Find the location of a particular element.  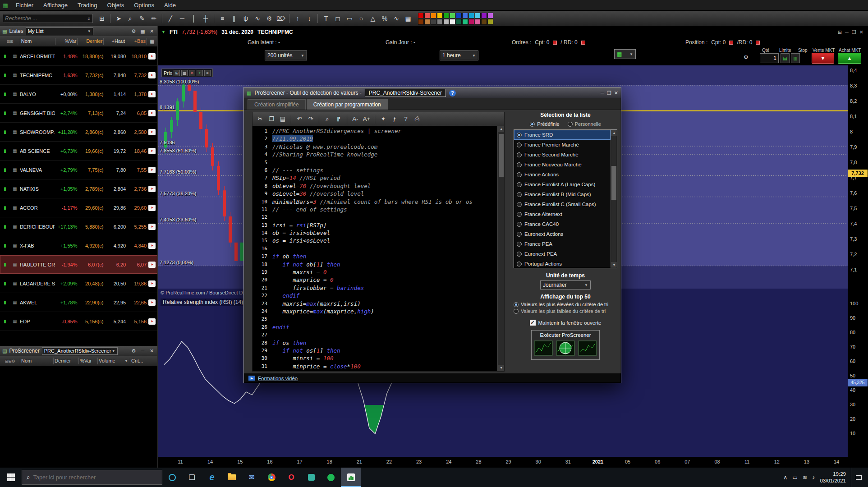

mail-button: ✉ is located at coordinates (252, 477).